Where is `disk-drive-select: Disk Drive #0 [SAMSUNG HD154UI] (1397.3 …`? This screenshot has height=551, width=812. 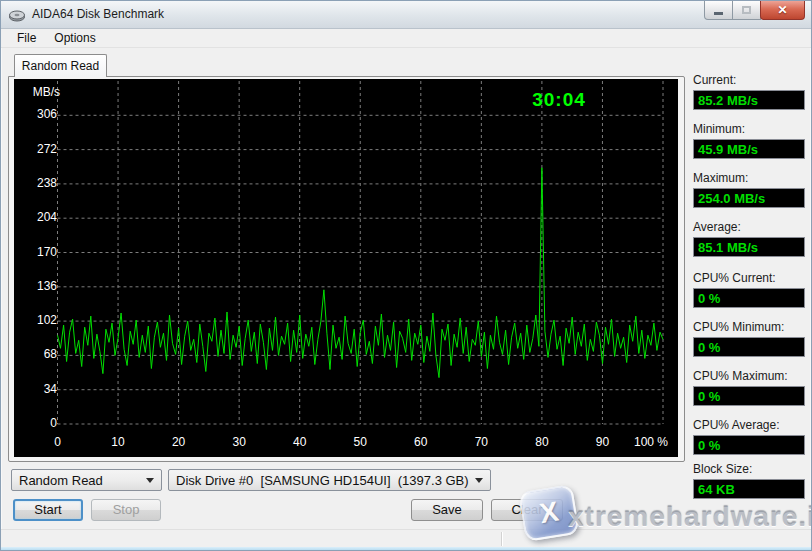
disk-drive-select: Disk Drive #0 [SAMSUNG HD154UI] (1397.3 … is located at coordinates (330, 480).